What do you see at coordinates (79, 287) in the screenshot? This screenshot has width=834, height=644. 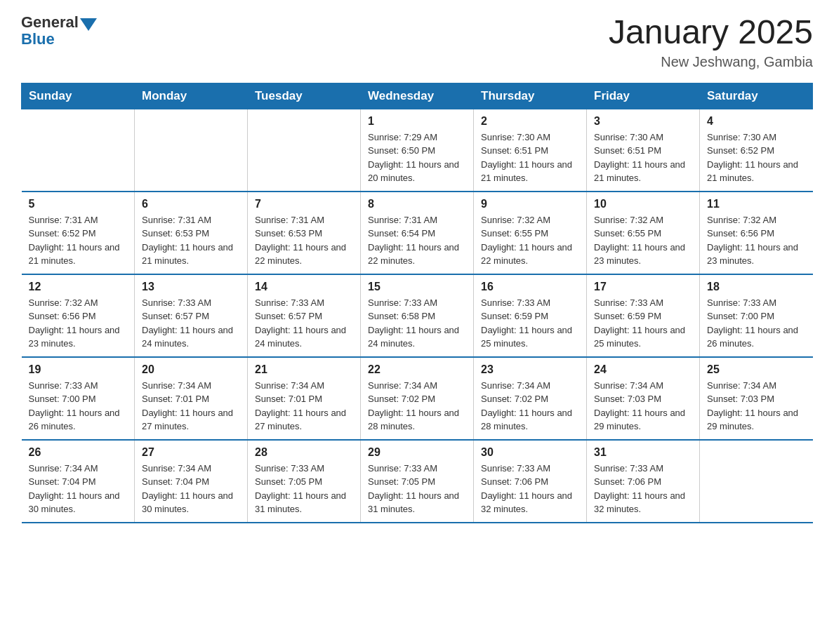 I see `day-number: 12` at bounding box center [79, 287].